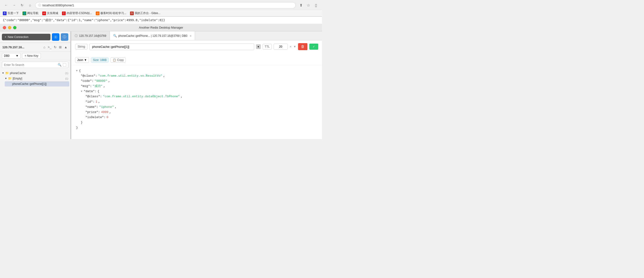 This screenshot has height=278, width=644. I want to click on collapse-data-arrow: ▼, so click(82, 91).